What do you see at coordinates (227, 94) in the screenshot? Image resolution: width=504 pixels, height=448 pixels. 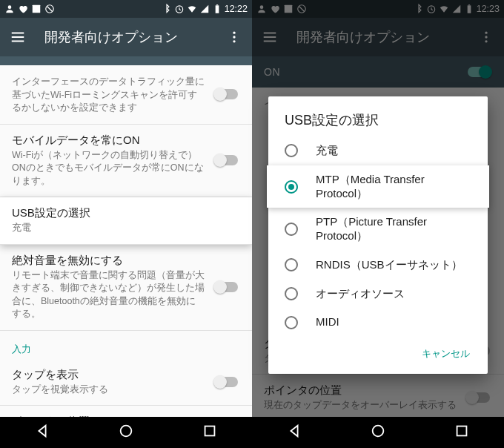 I see `switch-wifi-roaming` at bounding box center [227, 94].